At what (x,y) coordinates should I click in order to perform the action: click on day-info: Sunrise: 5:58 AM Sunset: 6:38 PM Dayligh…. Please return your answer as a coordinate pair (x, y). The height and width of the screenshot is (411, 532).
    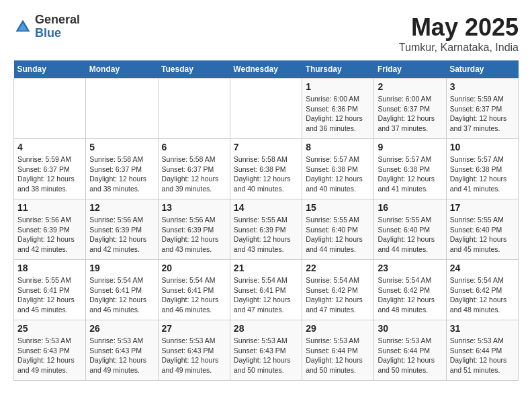
    Looking at the image, I should click on (266, 175).